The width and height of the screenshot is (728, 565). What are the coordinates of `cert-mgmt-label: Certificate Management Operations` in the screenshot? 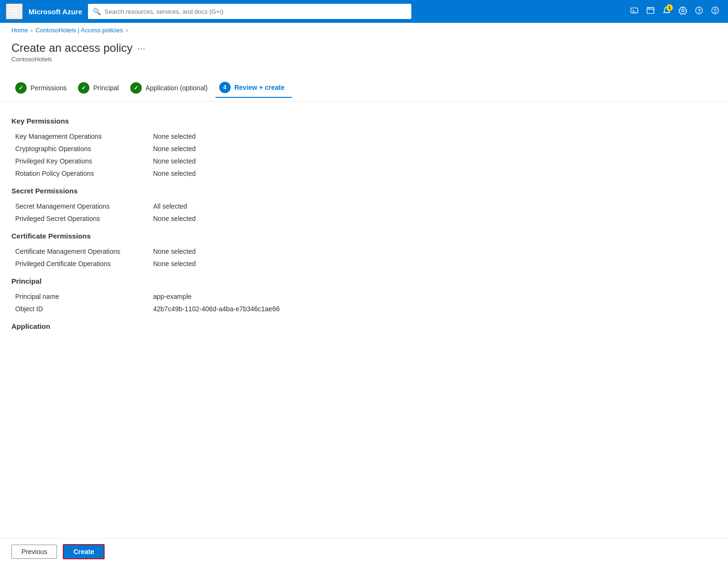 It's located at (84, 251).